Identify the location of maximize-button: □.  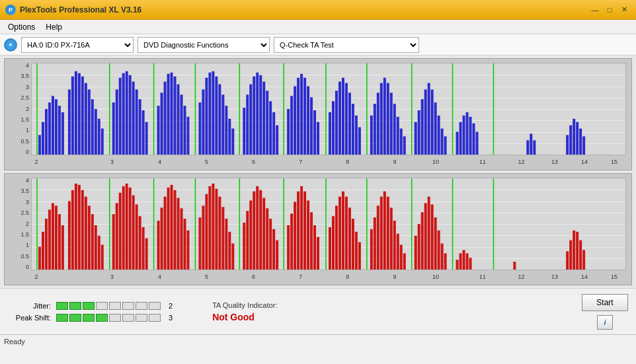
(610, 10).